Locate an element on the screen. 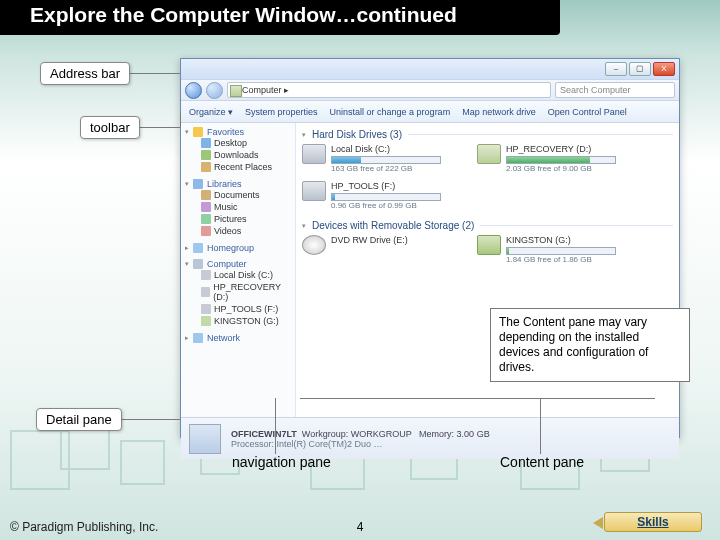 The height and width of the screenshot is (540, 720). drive-local-c: Local Disk (C:)163 GB free of 222 GB is located at coordinates (380, 158).